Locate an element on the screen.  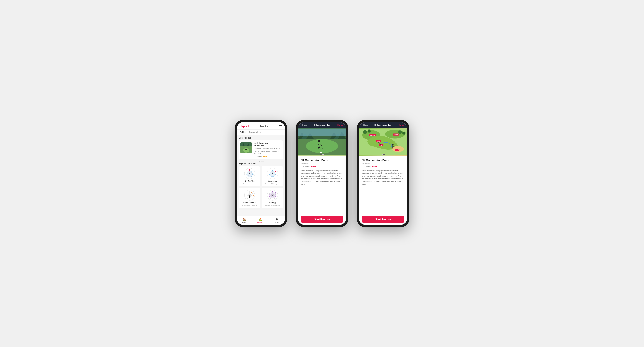
nav-capture-label: Capture is located at coordinates (277, 222).